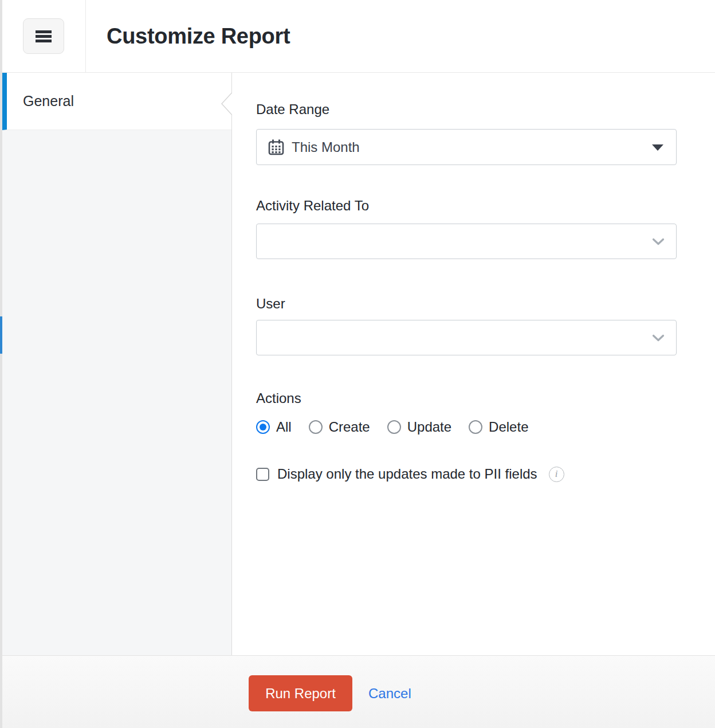  What do you see at coordinates (198, 37) in the screenshot?
I see `page-title: Customize Report` at bounding box center [198, 37].